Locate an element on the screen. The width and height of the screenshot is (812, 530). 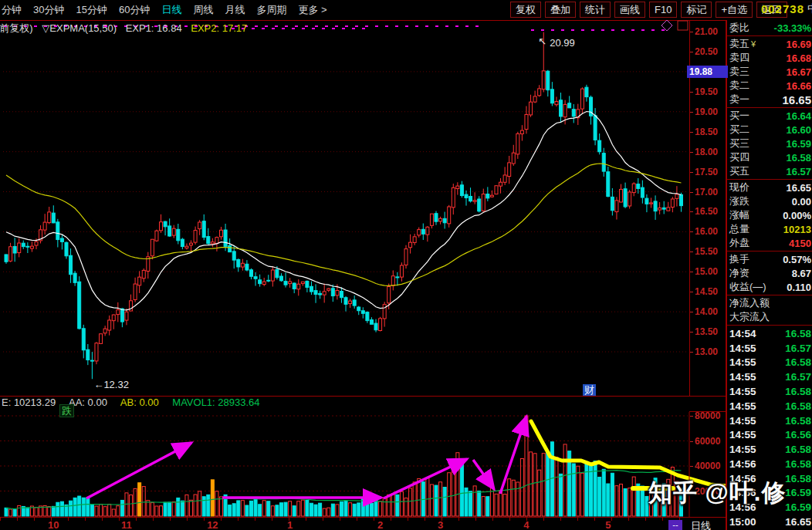
indicator-name: ▽EXPMA(15,50) is located at coordinates (79, 28).